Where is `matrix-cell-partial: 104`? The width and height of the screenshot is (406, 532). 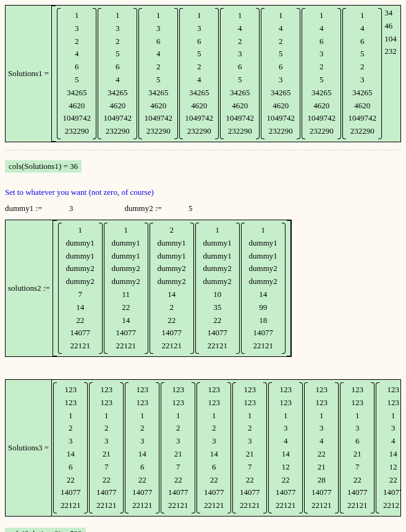
matrix-cell-partial: 104 is located at coordinates (391, 40).